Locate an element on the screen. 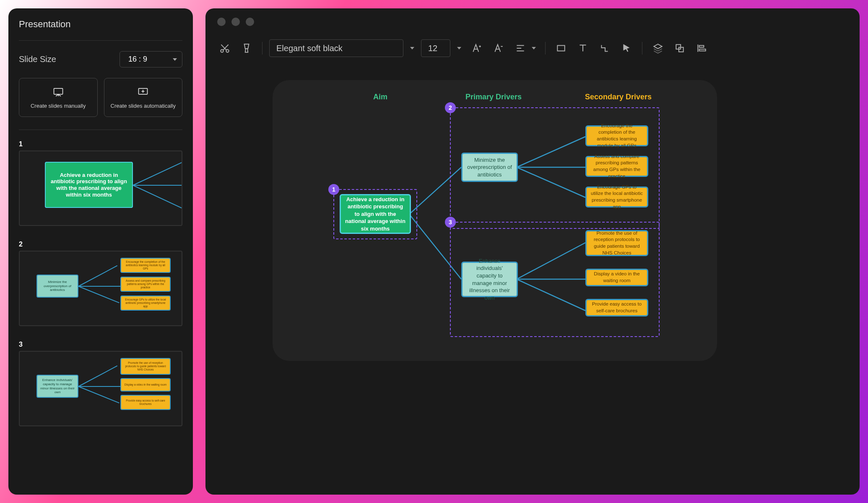  create-slides-manually-button: Create slides manually is located at coordinates (58, 97).